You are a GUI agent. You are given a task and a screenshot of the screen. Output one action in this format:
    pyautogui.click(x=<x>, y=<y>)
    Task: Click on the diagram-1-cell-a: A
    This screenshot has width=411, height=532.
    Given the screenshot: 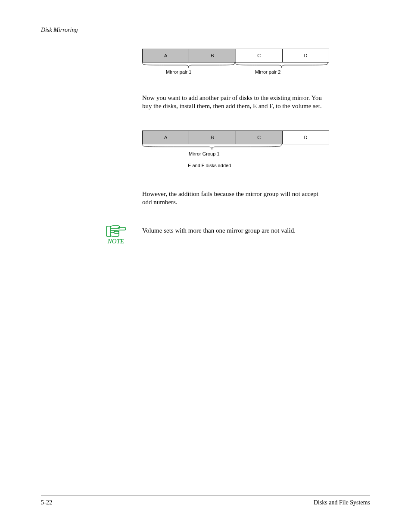 What is the action you would take?
    pyautogui.click(x=166, y=56)
    